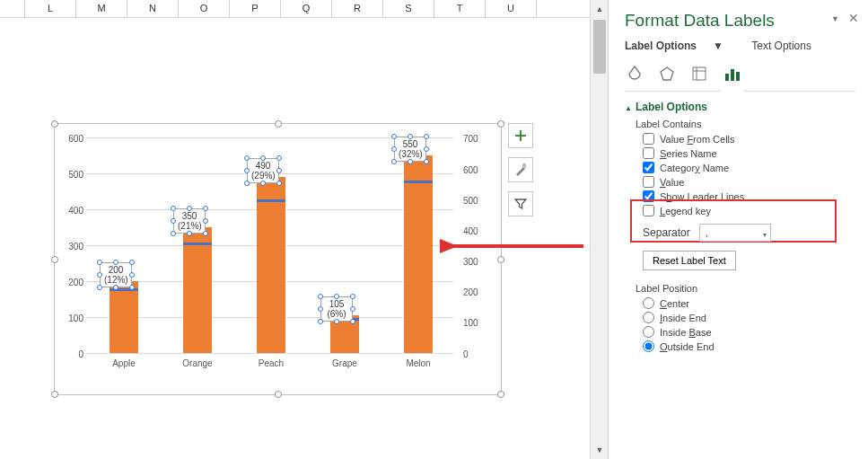  Describe the element at coordinates (667, 74) in the screenshot. I see `effects-icon` at that location.